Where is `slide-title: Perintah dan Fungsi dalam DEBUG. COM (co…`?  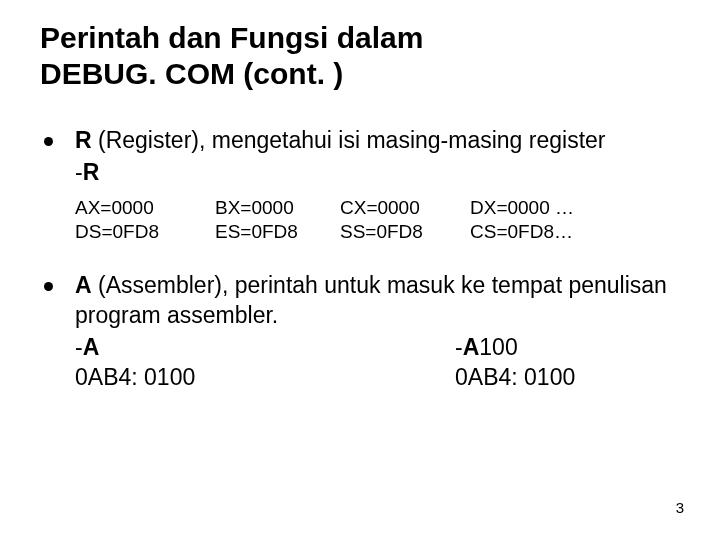
slide-title: Perintah dan Fungsi dalam DEBUG. COM (co… is located at coordinates (360, 56).